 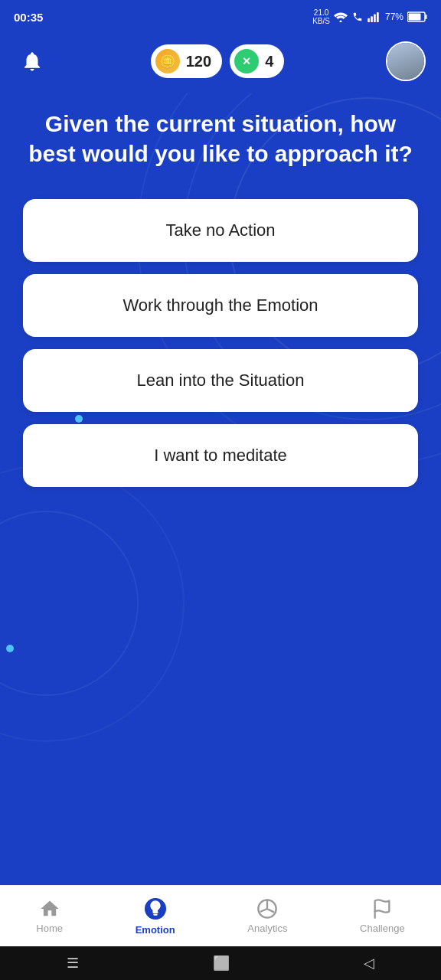 I want to click on nav-item-home: Home, so click(x=49, y=916).